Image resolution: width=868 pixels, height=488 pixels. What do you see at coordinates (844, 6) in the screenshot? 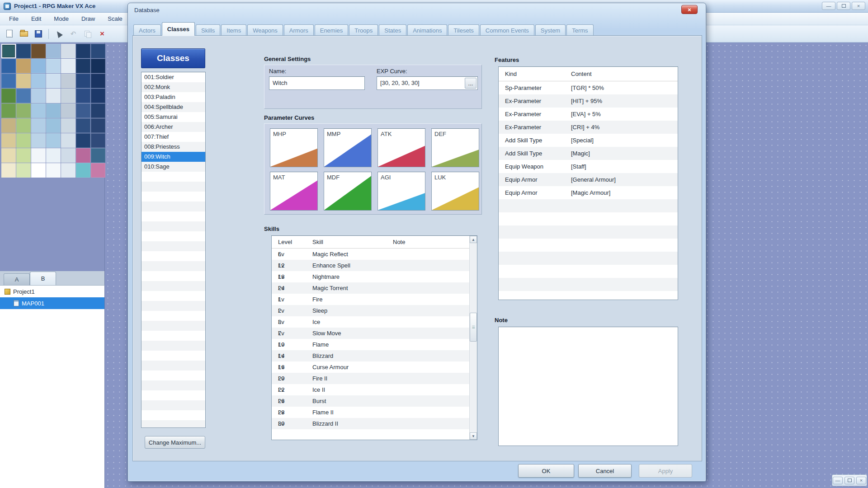
I see `window-restore-button` at bounding box center [844, 6].